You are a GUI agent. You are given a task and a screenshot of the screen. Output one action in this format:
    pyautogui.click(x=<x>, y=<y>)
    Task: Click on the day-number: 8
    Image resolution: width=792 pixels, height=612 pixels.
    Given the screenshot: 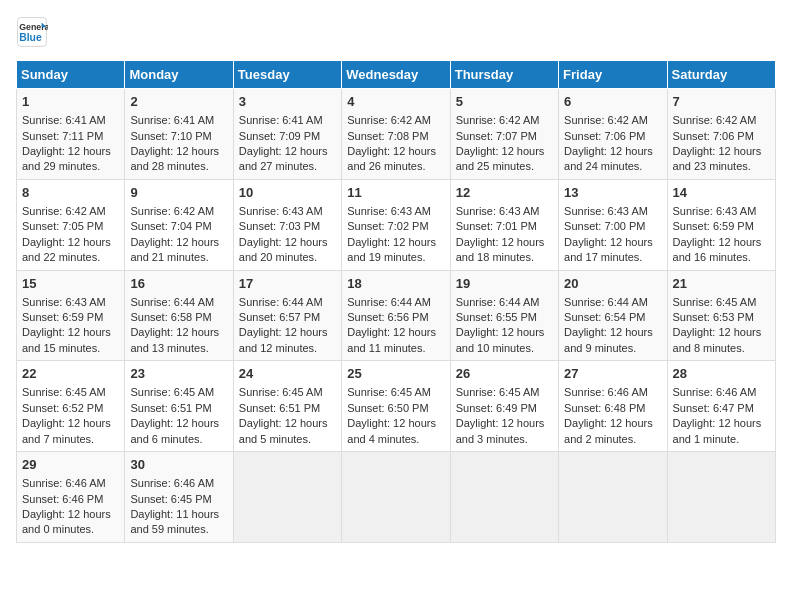 What is the action you would take?
    pyautogui.click(x=70, y=193)
    